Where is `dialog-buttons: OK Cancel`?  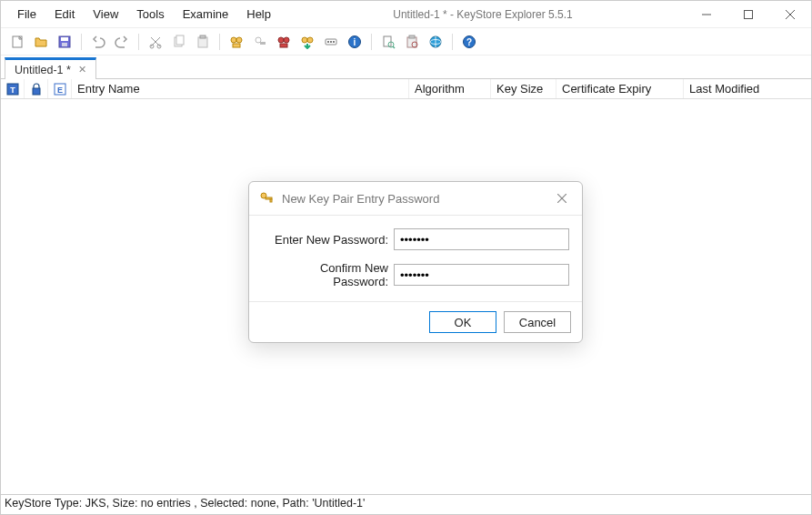
dialog-buttons: OK Cancel is located at coordinates (416, 322).